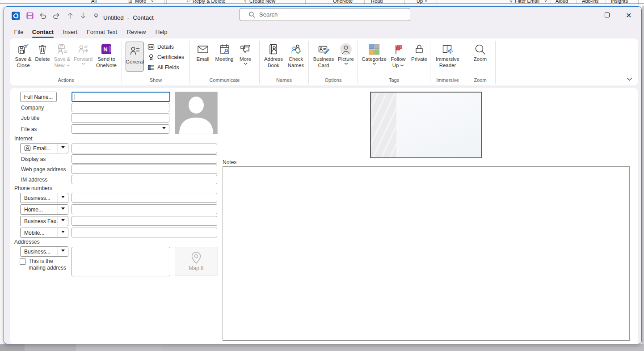 Image resolution: width=644 pixels, height=351 pixels. Describe the element at coordinates (42, 52) in the screenshot. I see `delete-button: Delete` at that location.